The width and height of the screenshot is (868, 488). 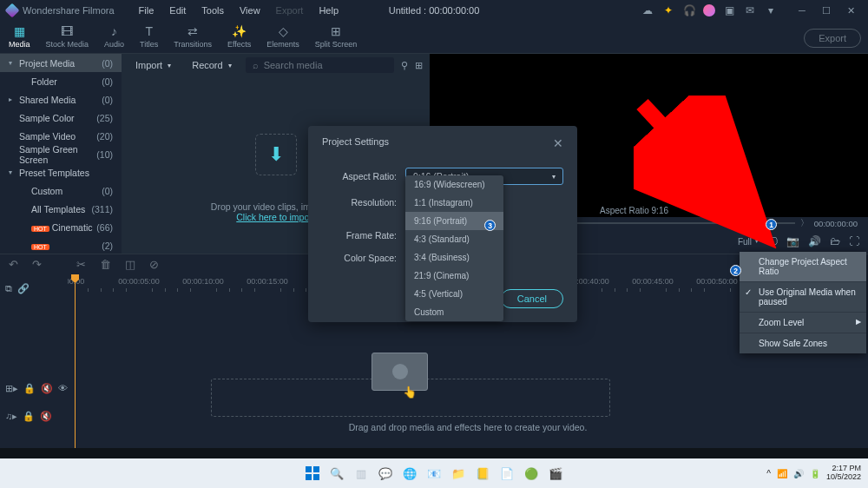 I want to click on colorspace-label: Color Space:, so click(x=364, y=258).